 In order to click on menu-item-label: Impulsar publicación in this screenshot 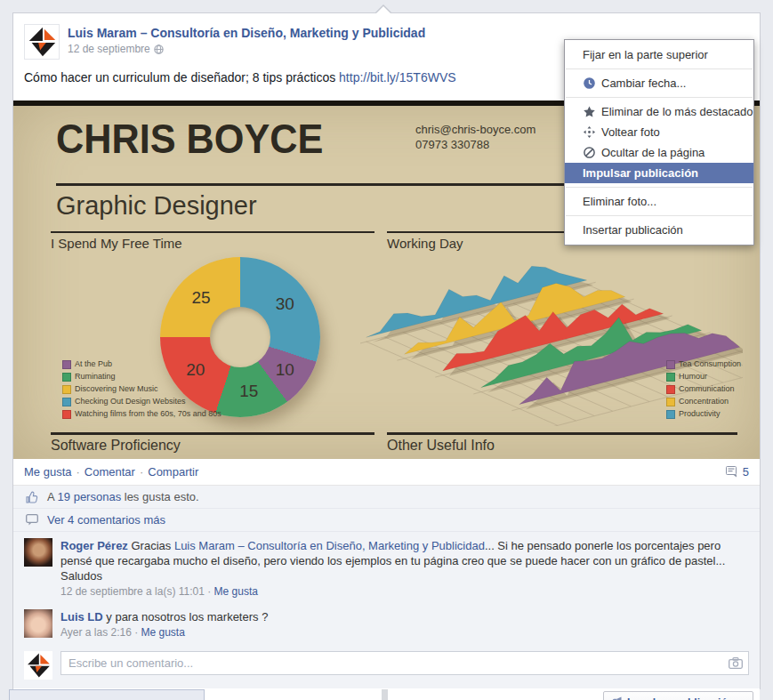, I will do `click(640, 173)`.